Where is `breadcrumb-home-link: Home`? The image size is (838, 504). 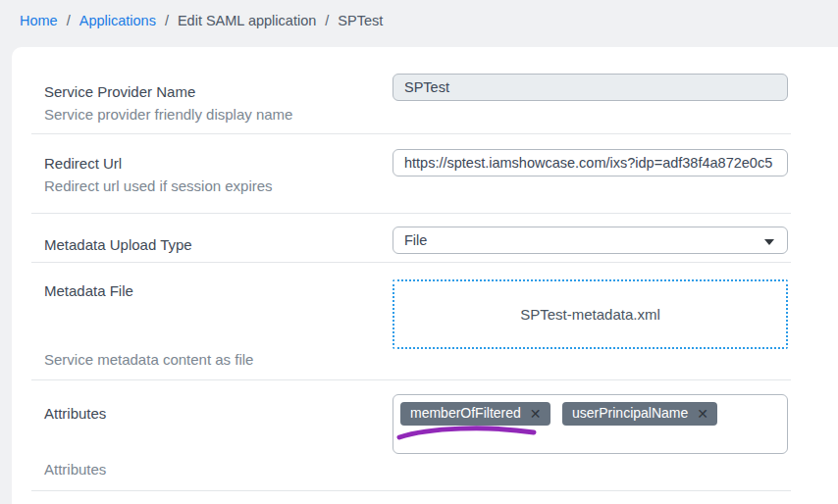 breadcrumb-home-link: Home is located at coordinates (39, 21).